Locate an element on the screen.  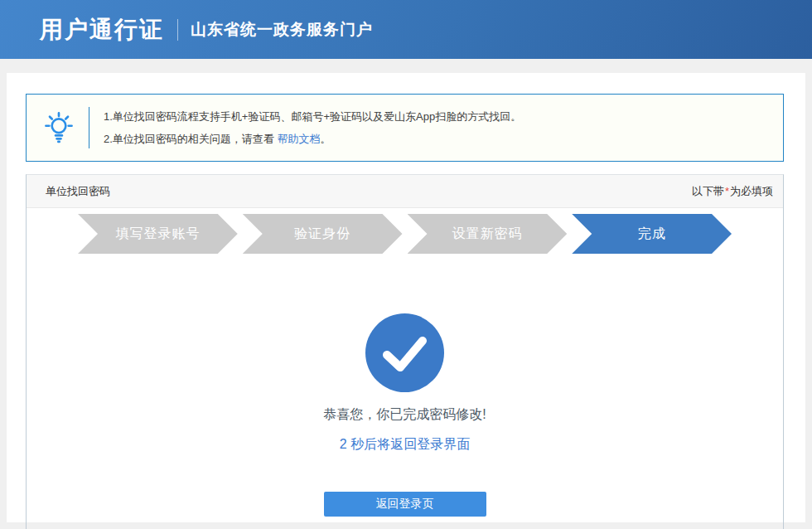
lightbulb-icon is located at coordinates (59, 128).